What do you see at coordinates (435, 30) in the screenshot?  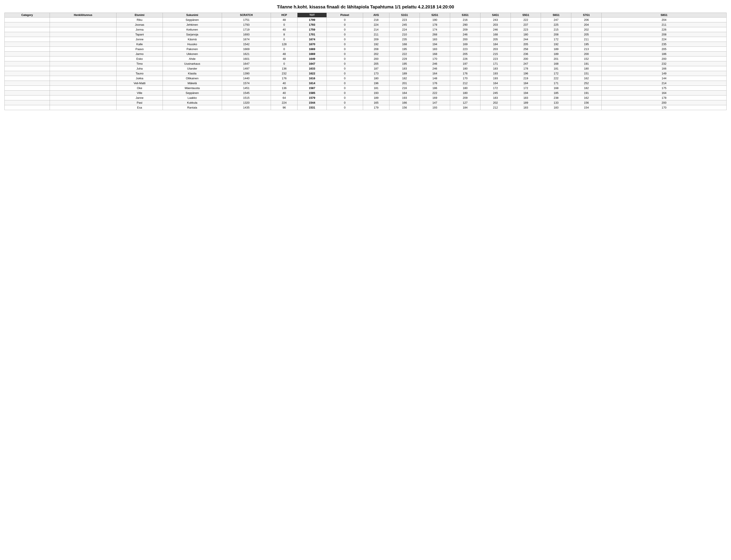 I see `table-cell: 174` at bounding box center [435, 30].